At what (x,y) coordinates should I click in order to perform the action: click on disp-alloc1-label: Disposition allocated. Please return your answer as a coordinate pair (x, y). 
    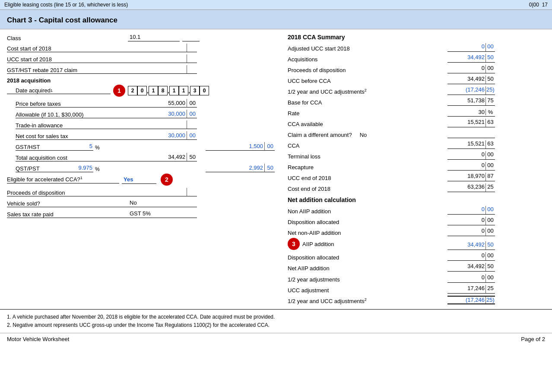
    Looking at the image, I should click on (368, 222).